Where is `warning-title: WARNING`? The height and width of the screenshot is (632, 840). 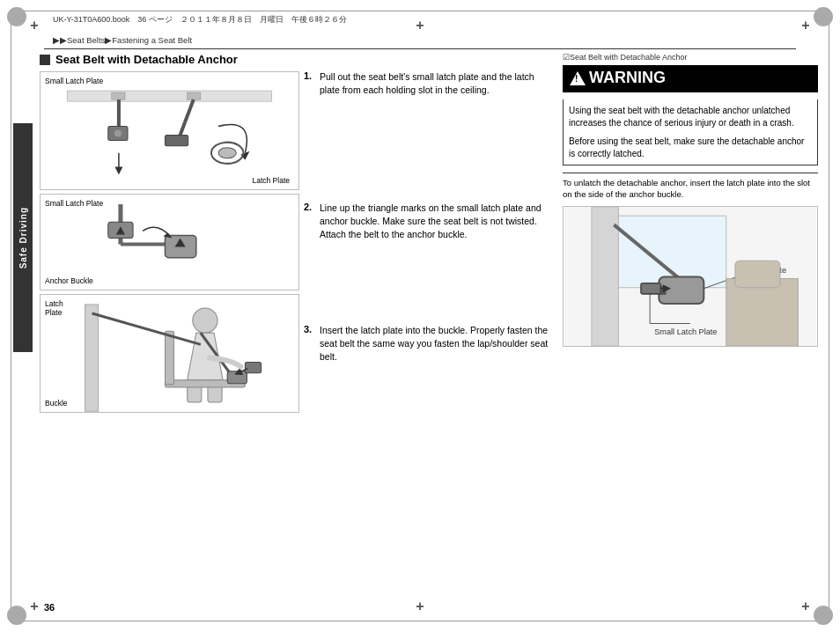
warning-title: WARNING is located at coordinates (690, 77).